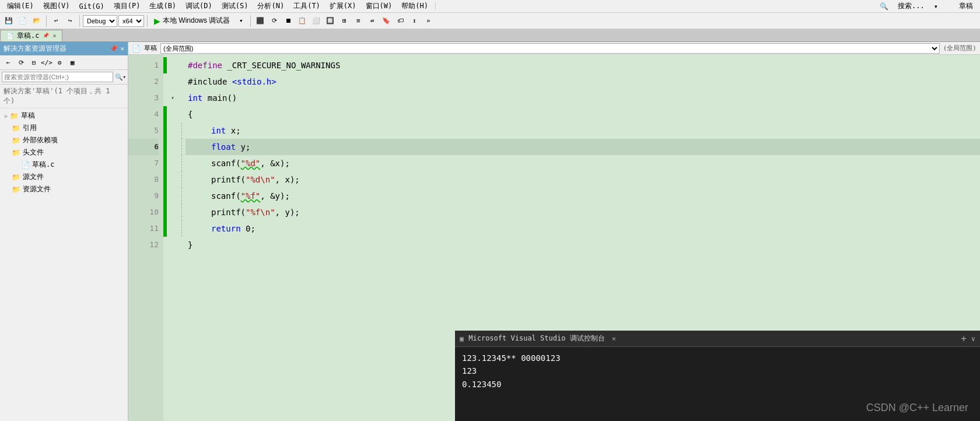 This screenshot has width=980, height=421. Describe the element at coordinates (144, 245) in the screenshot. I see `line-num-12: 12` at that location.